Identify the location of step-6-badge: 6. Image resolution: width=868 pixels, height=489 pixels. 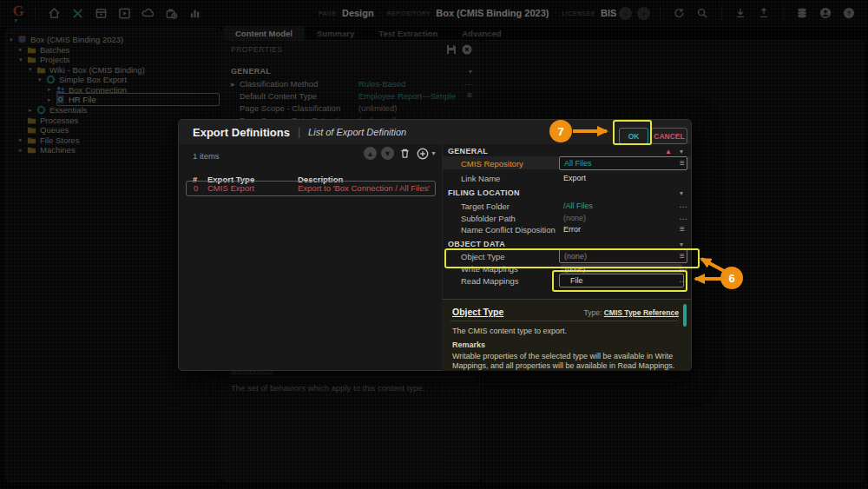
(732, 278).